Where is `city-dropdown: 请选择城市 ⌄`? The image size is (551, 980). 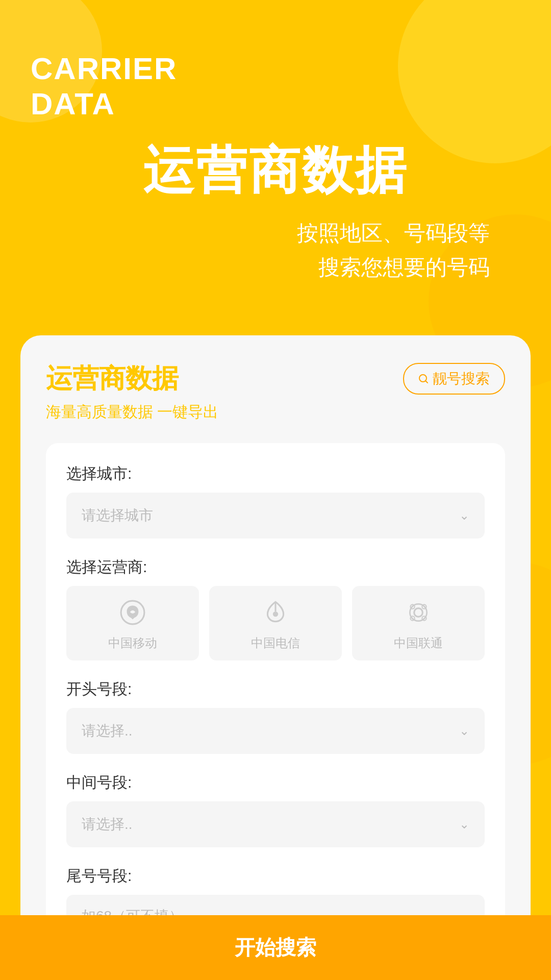
city-dropdown: 请选择城市 ⌄ is located at coordinates (276, 516).